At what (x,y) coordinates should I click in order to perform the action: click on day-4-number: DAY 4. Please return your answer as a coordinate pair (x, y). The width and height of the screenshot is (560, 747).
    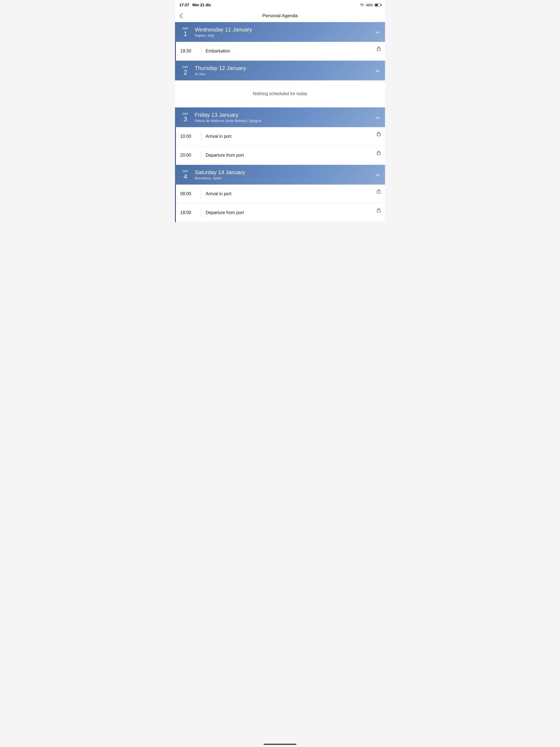
    Looking at the image, I should click on (185, 175).